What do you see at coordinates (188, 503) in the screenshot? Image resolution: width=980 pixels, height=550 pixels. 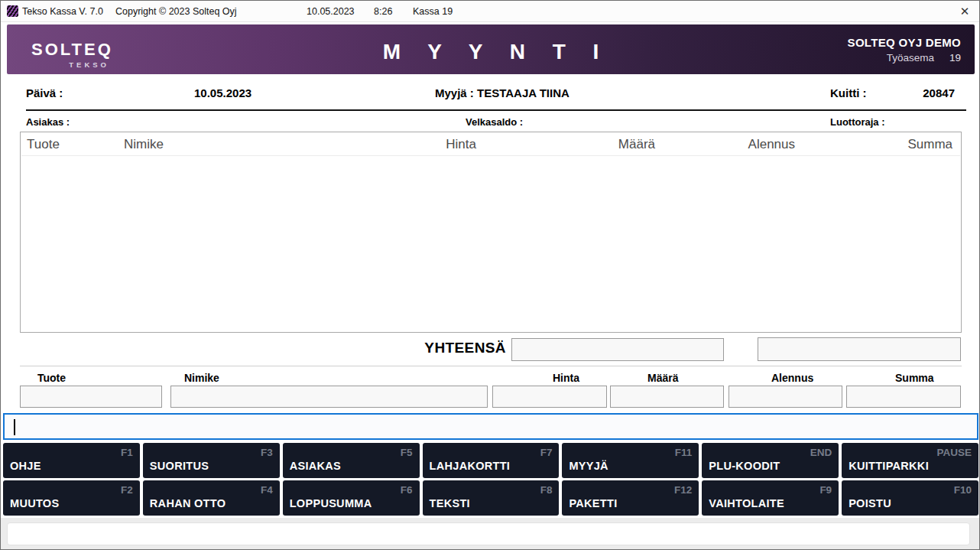 I see `button-label: RAHAN OTTO` at bounding box center [188, 503].